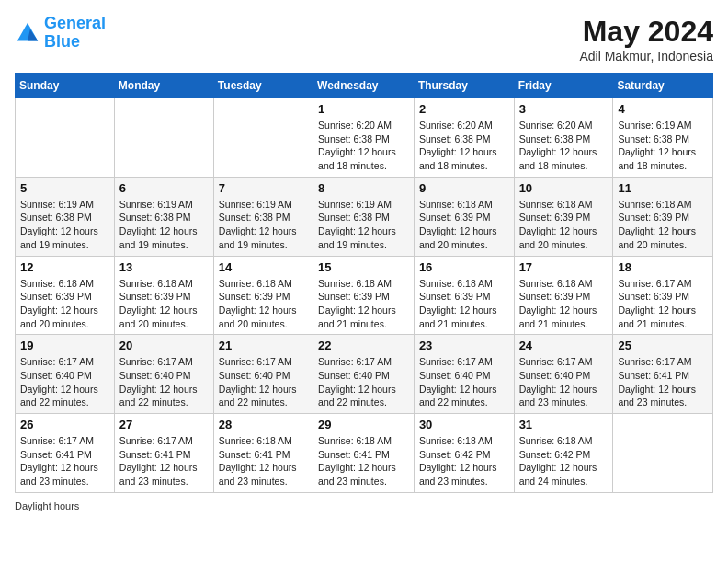 This screenshot has width=728, height=563. I want to click on day-number: 21, so click(263, 346).